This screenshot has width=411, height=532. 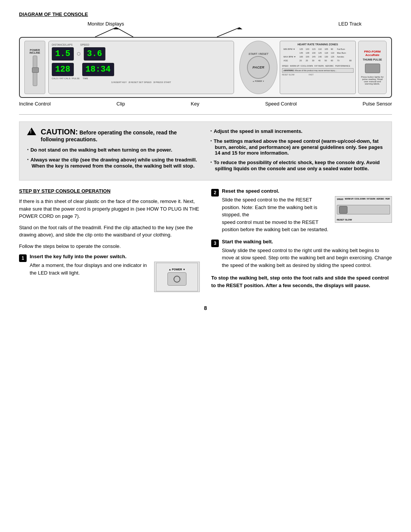 What do you see at coordinates (106, 24) in the screenshot?
I see `label-monitor-displays: Monitor Displays` at bounding box center [106, 24].